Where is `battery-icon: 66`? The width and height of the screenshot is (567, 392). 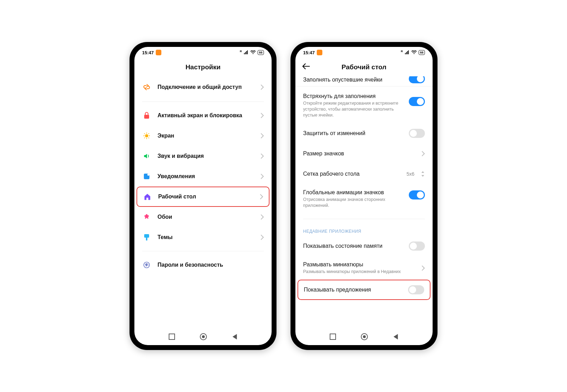
battery-icon: 66 is located at coordinates (261, 52).